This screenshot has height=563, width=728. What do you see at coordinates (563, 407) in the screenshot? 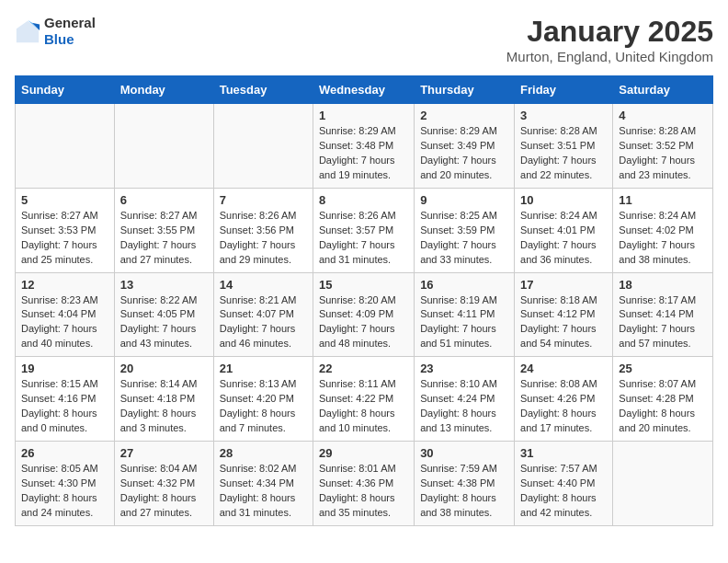
I see `day-content: Sunrise: 8:08 AM Sunset: 4:26 PM Dayligh…` at bounding box center [563, 407].